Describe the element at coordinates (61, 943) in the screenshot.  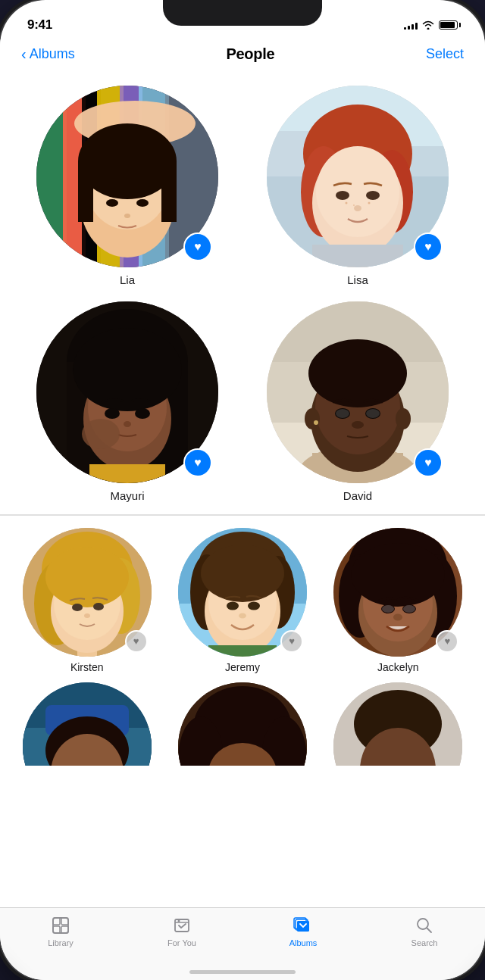
I see `library-label: Library` at that location.